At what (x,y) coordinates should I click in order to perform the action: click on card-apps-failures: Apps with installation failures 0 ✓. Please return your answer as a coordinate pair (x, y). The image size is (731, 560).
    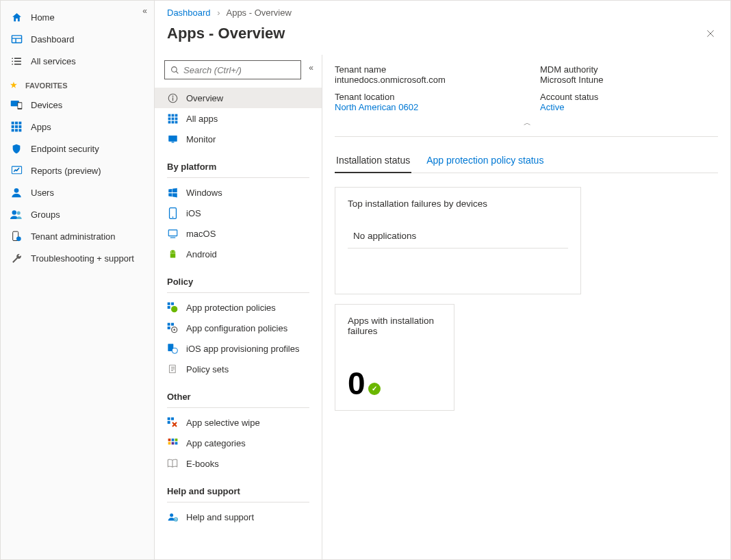
    Looking at the image, I should click on (394, 357).